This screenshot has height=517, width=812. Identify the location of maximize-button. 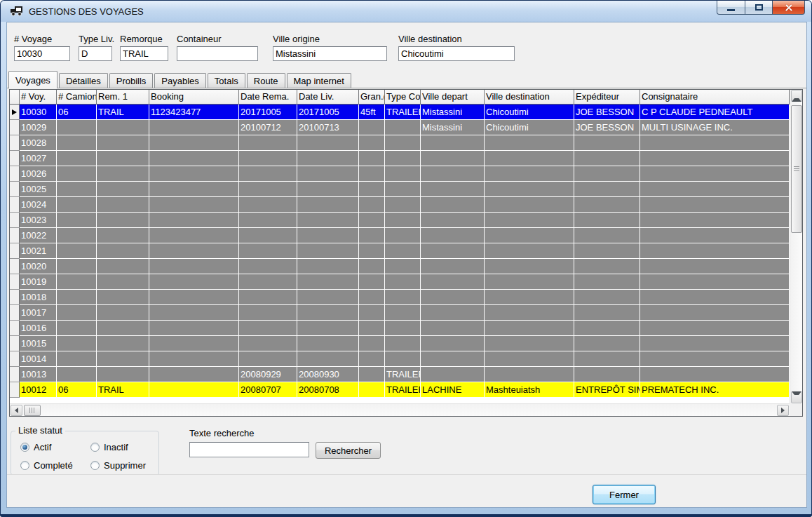
(759, 8).